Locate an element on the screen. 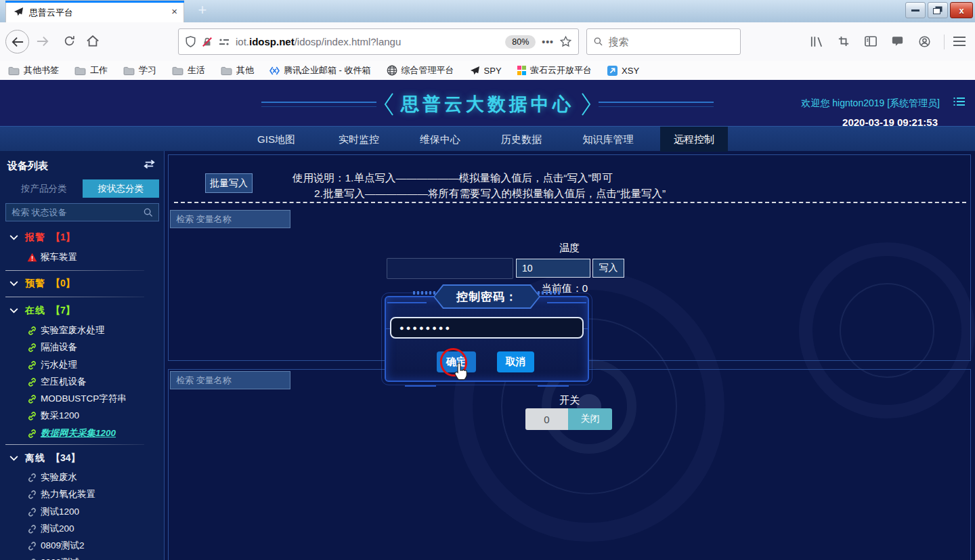  reload-button is located at coordinates (69, 41).